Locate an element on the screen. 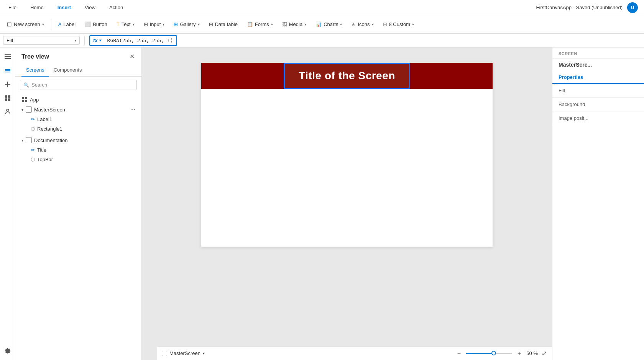 The image size is (644, 360). fx-separator is located at coordinates (104, 41).